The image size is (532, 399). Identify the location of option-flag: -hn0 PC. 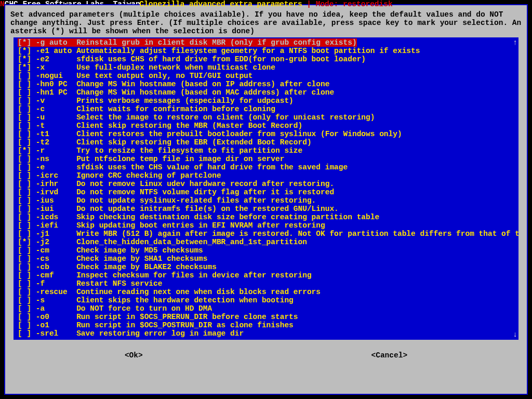
(56, 84).